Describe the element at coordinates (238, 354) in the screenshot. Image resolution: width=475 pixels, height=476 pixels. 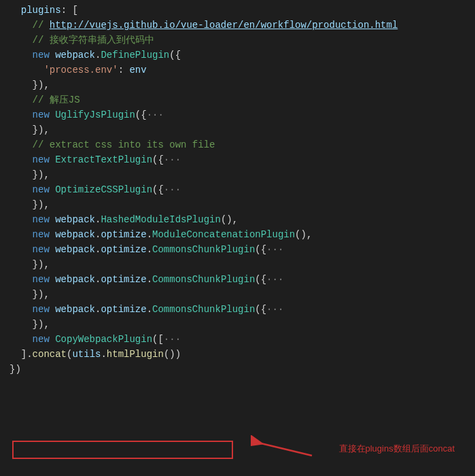
I see `code-line: ].concat(utils.htmlPlugin())` at that location.